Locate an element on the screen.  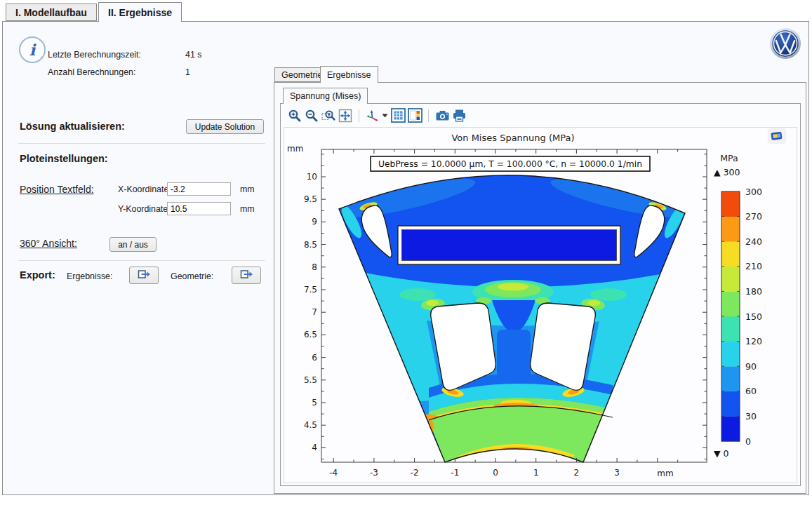
export-heading: Export: is located at coordinates (38, 275).